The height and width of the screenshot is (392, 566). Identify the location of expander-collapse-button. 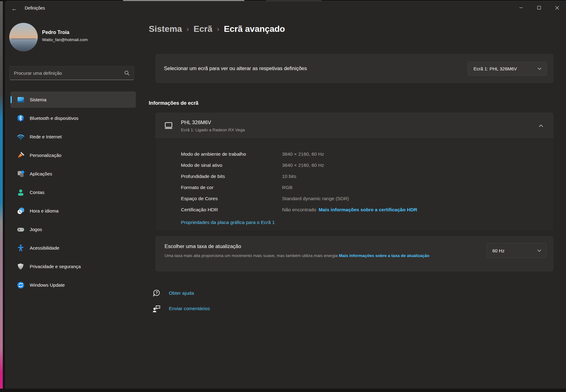
(541, 126).